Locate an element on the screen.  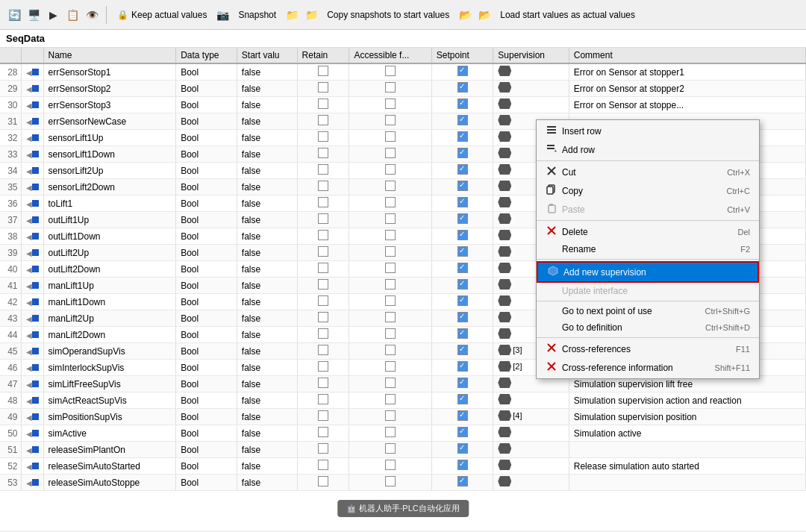
table-row: 30◀errSensorStop3Boolfalse Error on Sens… is located at coordinates (403, 105).